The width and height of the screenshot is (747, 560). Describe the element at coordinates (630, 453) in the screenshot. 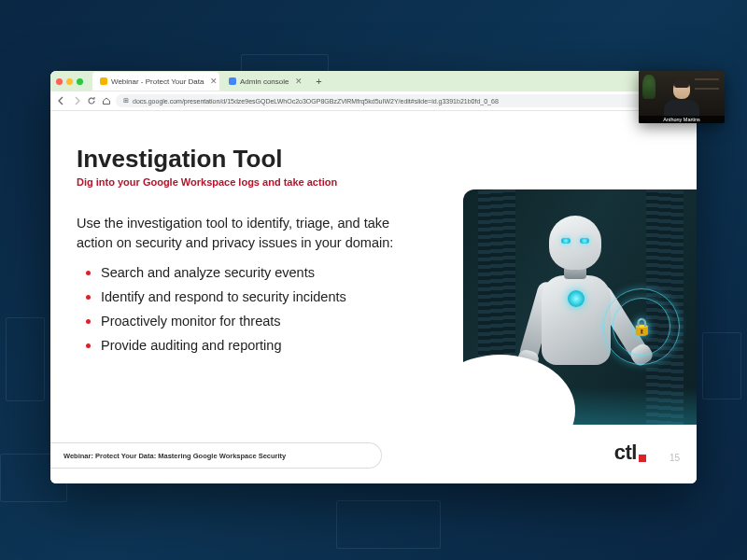

I see `ctl-logo: ctl` at that location.